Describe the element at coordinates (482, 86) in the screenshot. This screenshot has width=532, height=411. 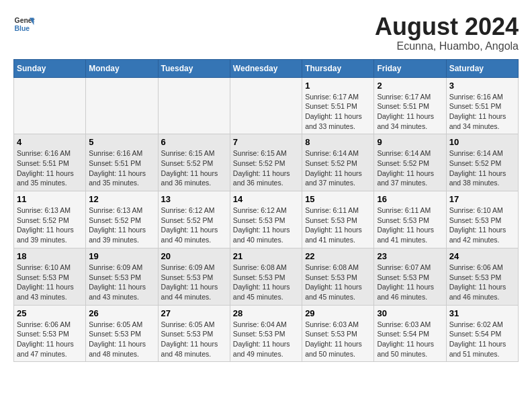
I see `day-number: 3` at that location.